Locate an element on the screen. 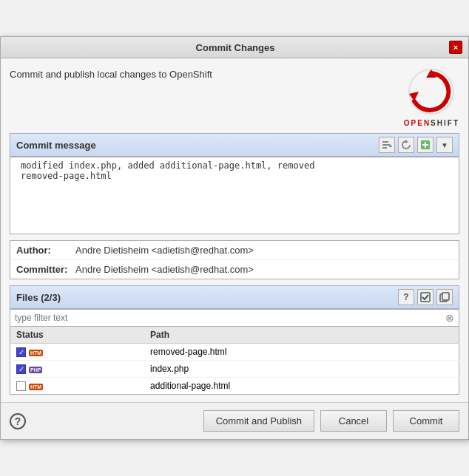  openshift-logo: OPENSHIFT is located at coordinates (432, 96).